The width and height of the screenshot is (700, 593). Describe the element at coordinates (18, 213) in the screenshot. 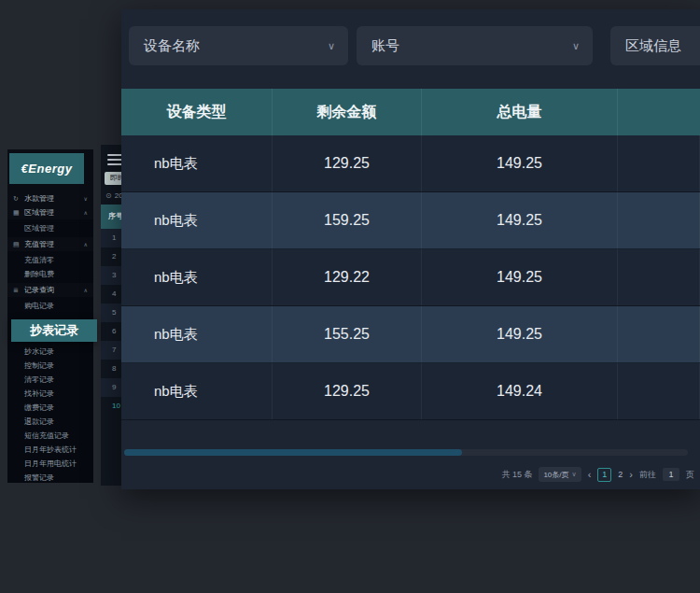

I see `region-icon: ▦` at that location.